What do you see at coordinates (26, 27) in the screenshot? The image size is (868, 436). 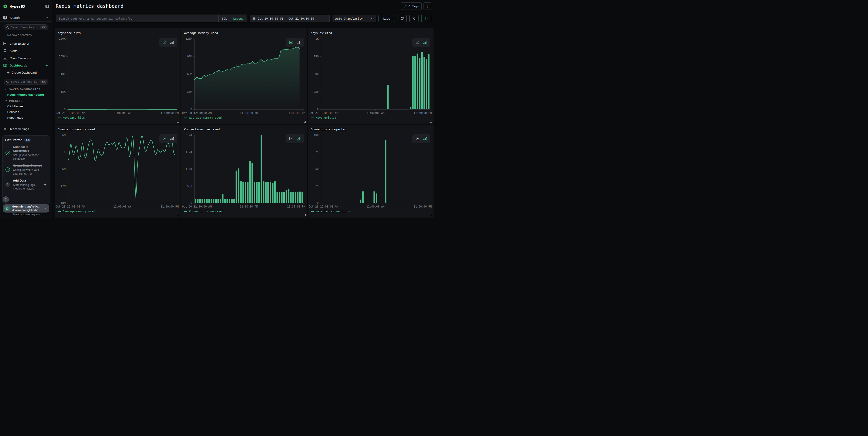 I see `saved-searches-input: ⌘K` at bounding box center [26, 27].